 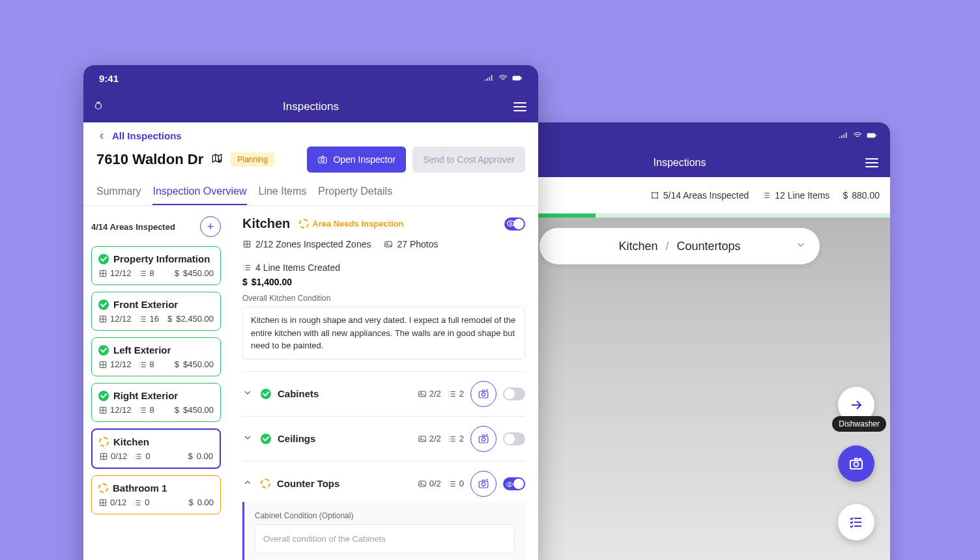 I want to click on zone-row: Ceilings2/22, so click(x=384, y=439).